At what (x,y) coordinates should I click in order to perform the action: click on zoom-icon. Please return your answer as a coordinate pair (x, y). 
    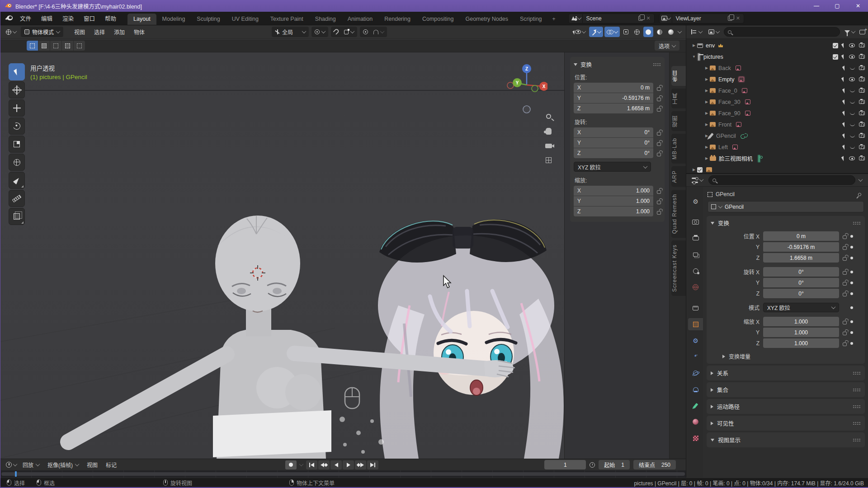
    Looking at the image, I should click on (549, 117).